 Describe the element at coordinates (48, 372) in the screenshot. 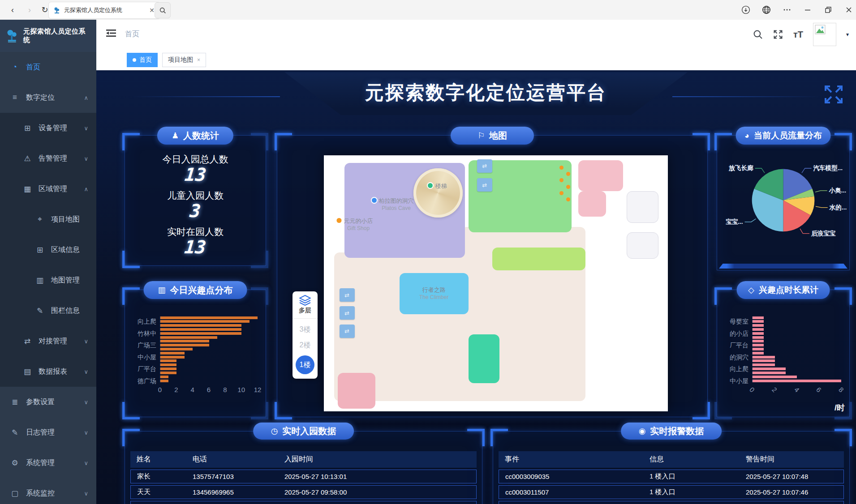

I see `sidebar-item-data-report: ▤数据报表∨` at that location.